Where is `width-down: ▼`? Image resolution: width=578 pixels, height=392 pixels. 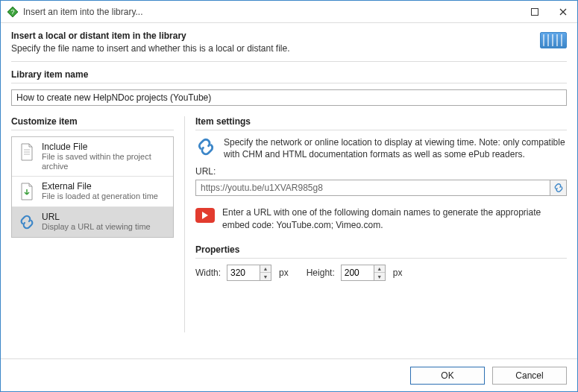 width-down: ▼ is located at coordinates (266, 276).